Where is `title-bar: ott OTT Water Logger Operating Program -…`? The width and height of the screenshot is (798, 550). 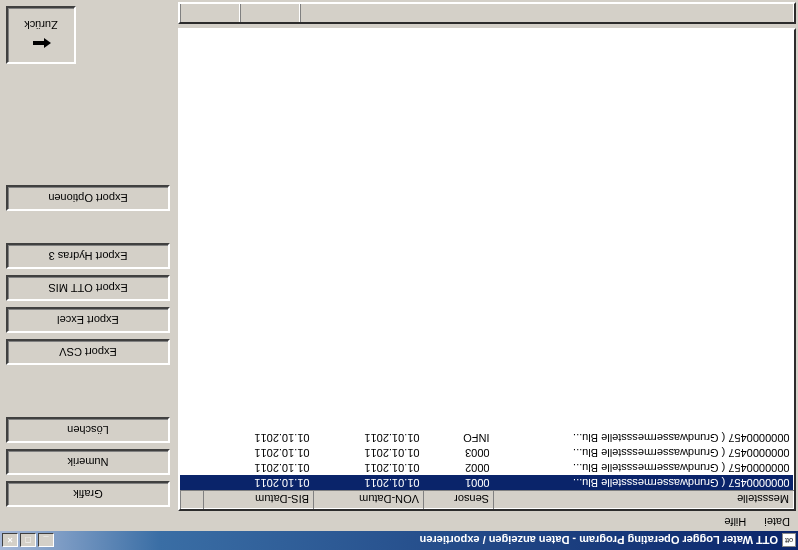
title-bar: ott OTT Water Logger Operating Program -… is located at coordinates (399, 540).